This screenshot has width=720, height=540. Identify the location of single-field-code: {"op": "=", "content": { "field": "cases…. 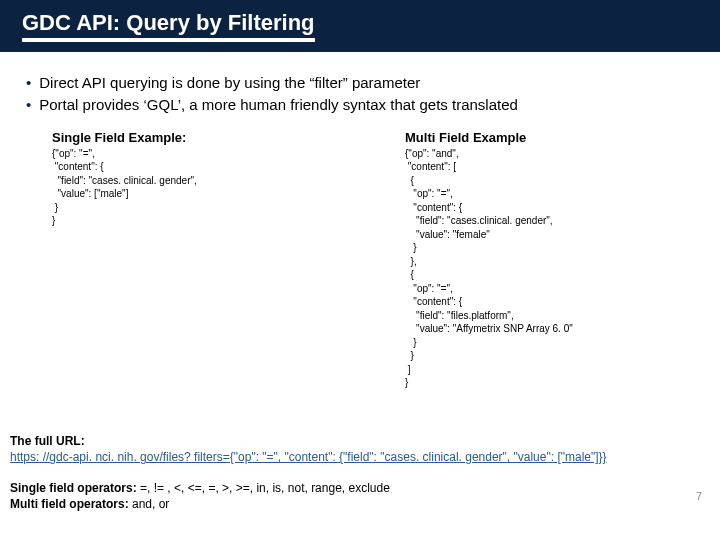
(198, 188).